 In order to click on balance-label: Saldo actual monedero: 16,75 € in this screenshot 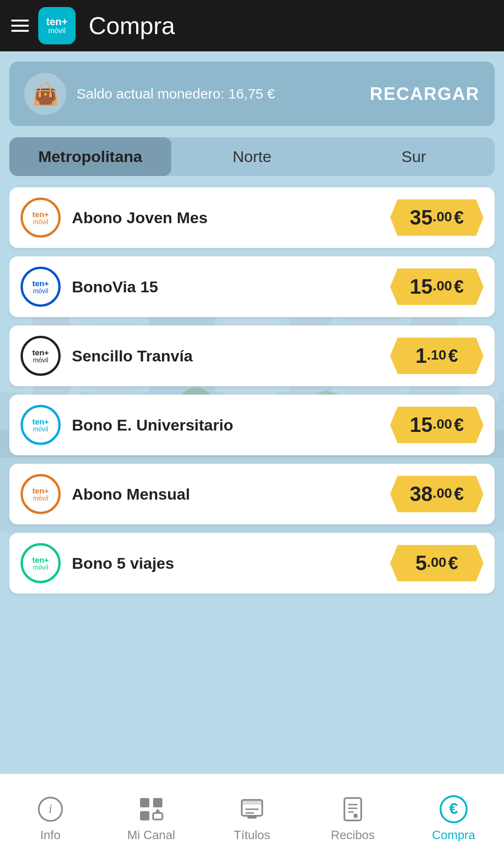, I will do `click(175, 94)`.